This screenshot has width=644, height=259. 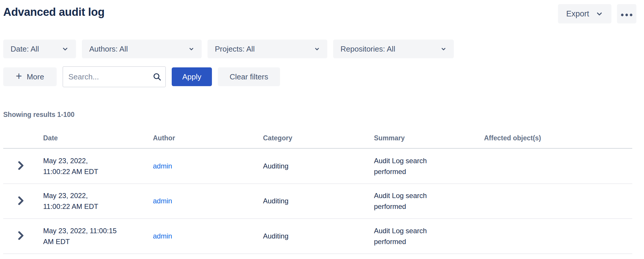 What do you see at coordinates (267, 49) in the screenshot?
I see `projects-filter-dropdown: Projects: All` at bounding box center [267, 49].